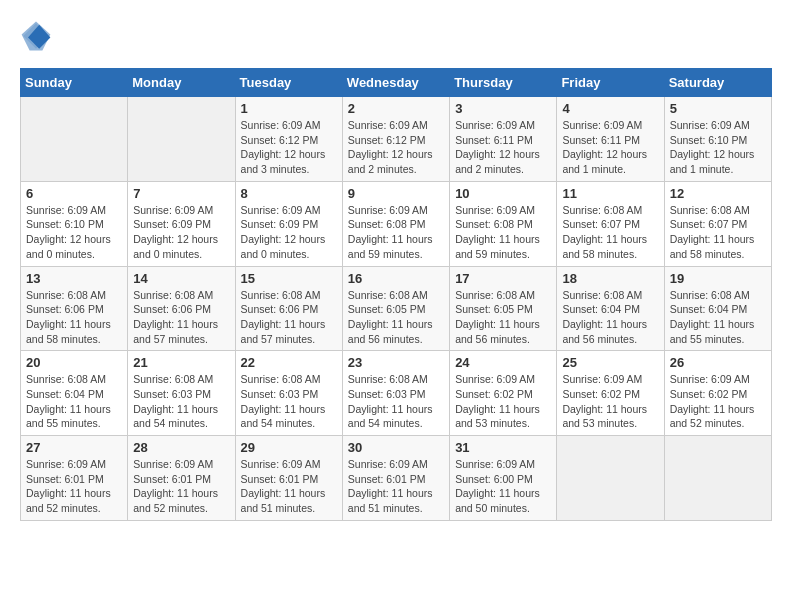 This screenshot has height=612, width=792. What do you see at coordinates (718, 140) in the screenshot?
I see `calendar-cell: 5Sunrise: 6:09 AM Sunset: 6:10 PM Daylig…` at bounding box center [718, 140].